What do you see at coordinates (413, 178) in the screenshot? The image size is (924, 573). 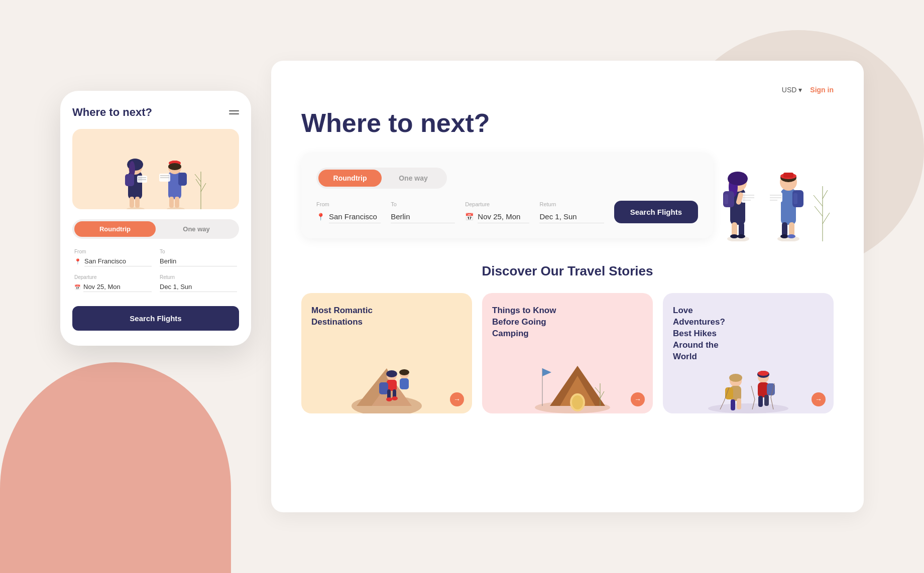 I see `desktop-oneway-button: One way` at bounding box center [413, 178].